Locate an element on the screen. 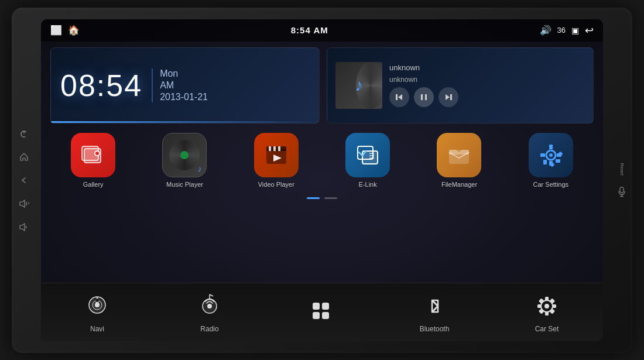 This screenshot has width=644, height=360. clock-widget: 08:54 Mon AM 2013-01-21 is located at coordinates (185, 85).